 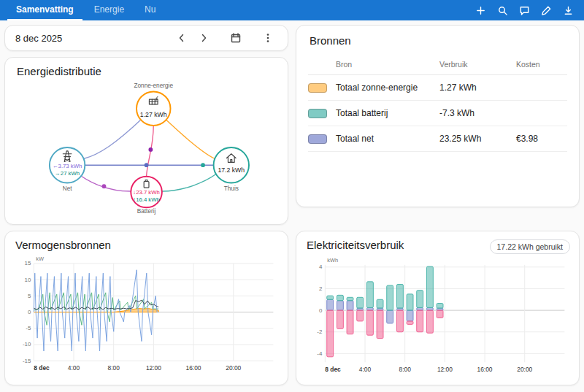 I want to click on tab-nu: Nu, so click(x=150, y=10).